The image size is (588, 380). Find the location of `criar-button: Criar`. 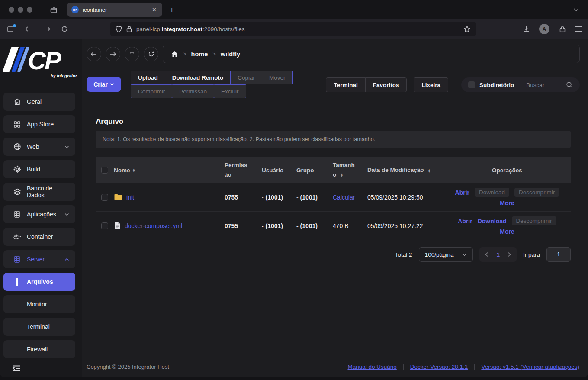

criar-button: Criar is located at coordinates (104, 84).